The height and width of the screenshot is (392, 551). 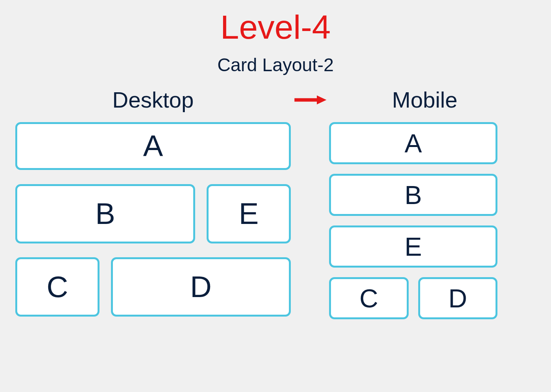 I want to click on mobile-label: Mobile, so click(x=425, y=100).